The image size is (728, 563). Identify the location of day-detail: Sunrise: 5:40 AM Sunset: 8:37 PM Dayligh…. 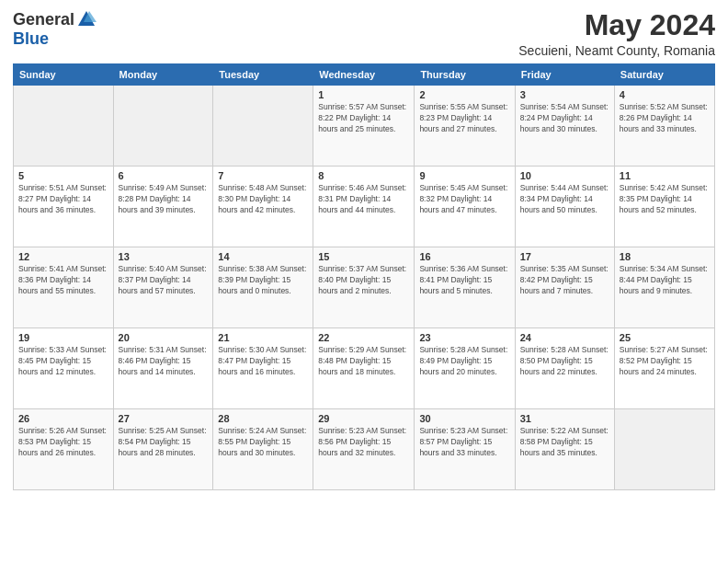
(164, 281).